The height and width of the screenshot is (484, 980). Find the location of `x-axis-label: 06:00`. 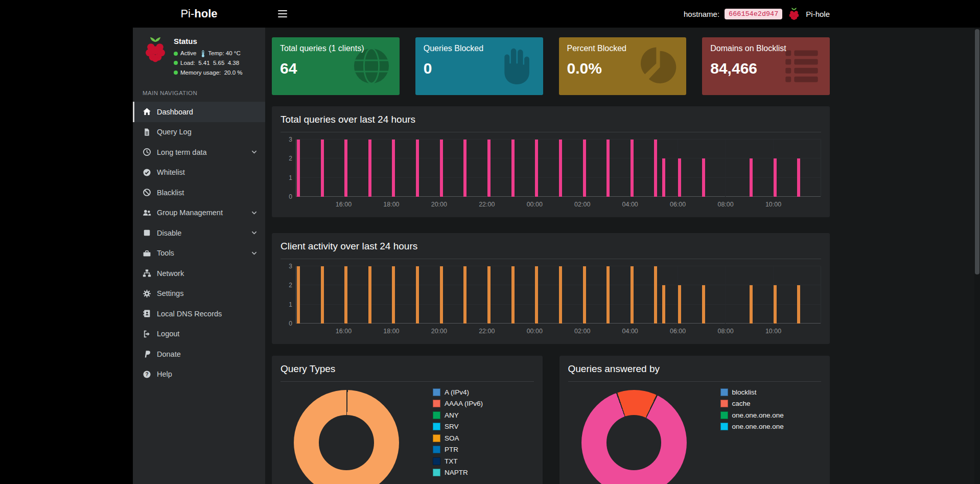

x-axis-label: 06:00 is located at coordinates (678, 204).